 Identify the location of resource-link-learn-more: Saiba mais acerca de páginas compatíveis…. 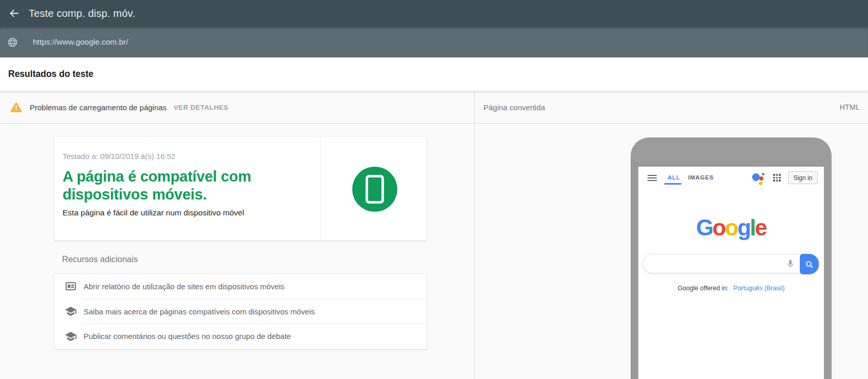
(240, 312).